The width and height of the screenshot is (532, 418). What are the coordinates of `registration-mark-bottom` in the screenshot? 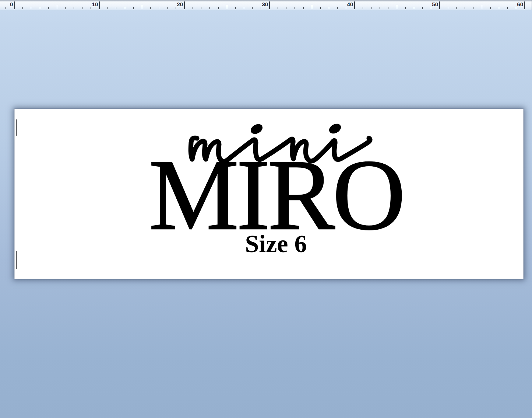 It's located at (16, 260).